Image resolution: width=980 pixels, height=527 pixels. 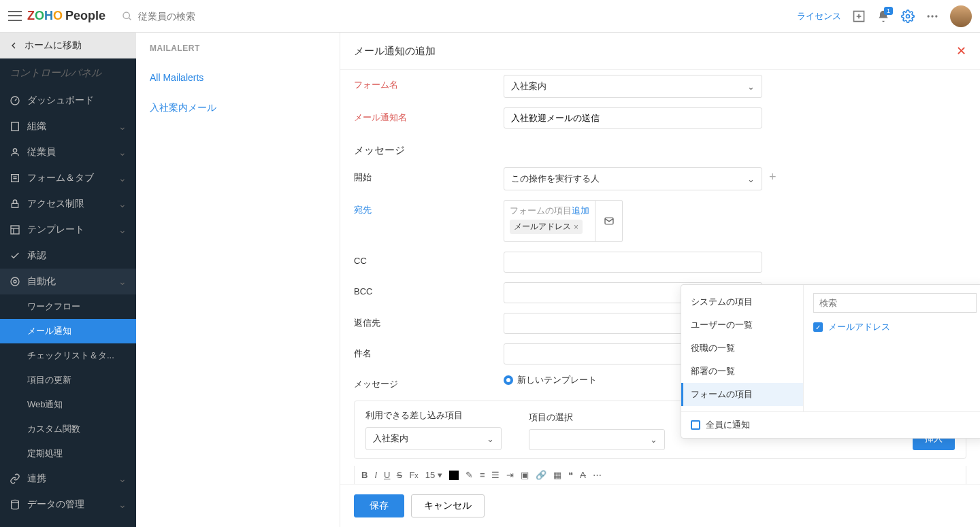 What do you see at coordinates (961, 16) in the screenshot?
I see `avatar` at bounding box center [961, 16].